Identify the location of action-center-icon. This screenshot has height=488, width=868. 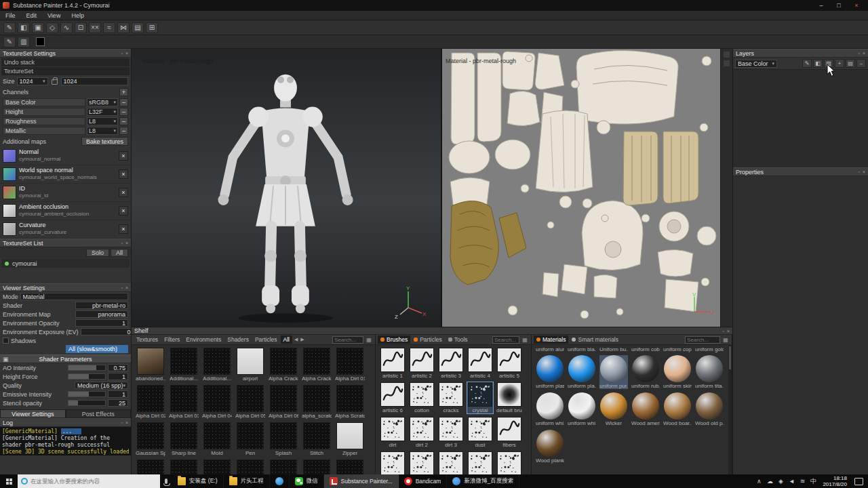
(859, 481).